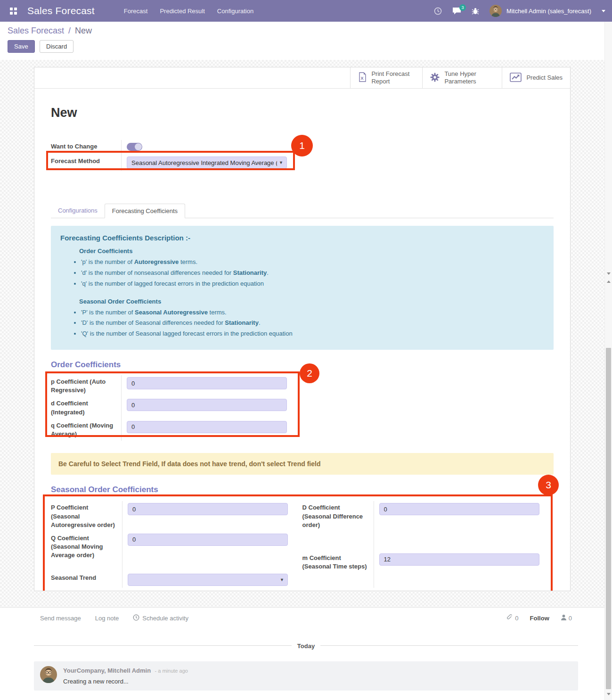 The width and height of the screenshot is (612, 700). What do you see at coordinates (306, 41) in the screenshot?
I see `control-panel: Sales Forecast / New Save Discard` at bounding box center [306, 41].